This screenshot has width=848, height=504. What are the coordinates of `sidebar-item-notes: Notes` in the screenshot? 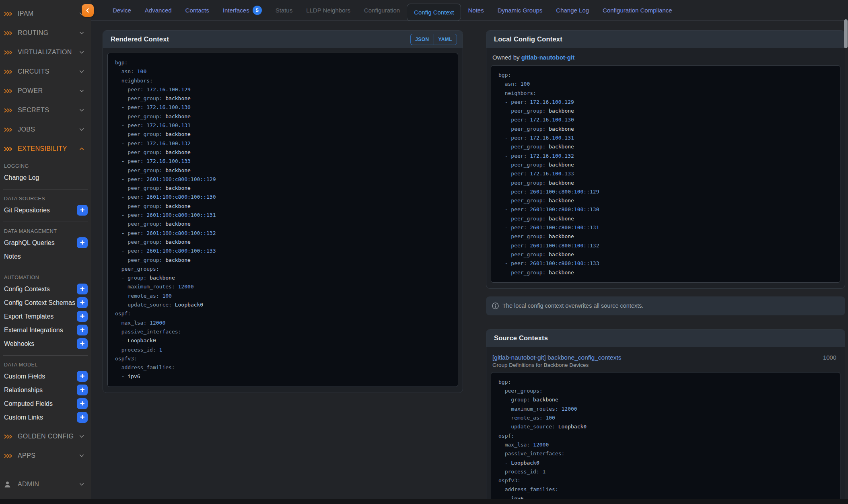 It's located at (45, 257).